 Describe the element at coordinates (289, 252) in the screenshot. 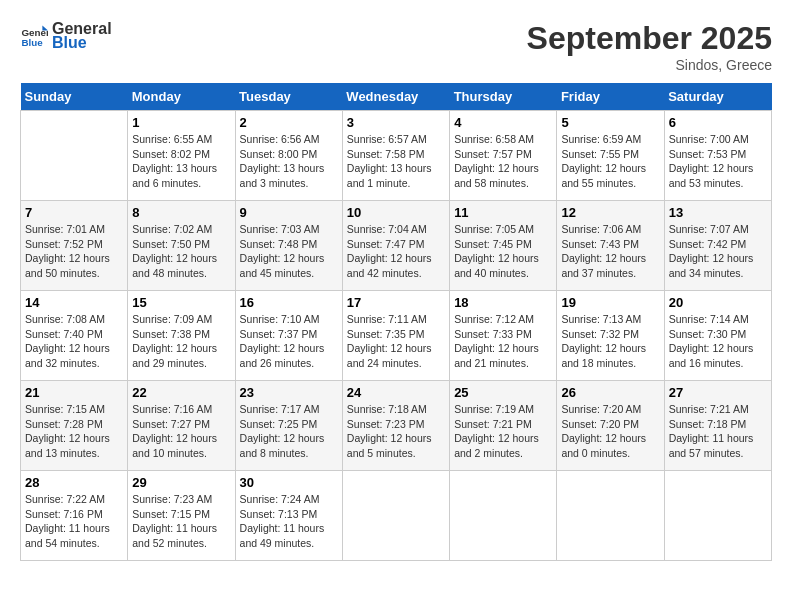

I see `day-info: Sunrise: 7:03 AMSunset: 7:48 PMDaylight:…` at that location.